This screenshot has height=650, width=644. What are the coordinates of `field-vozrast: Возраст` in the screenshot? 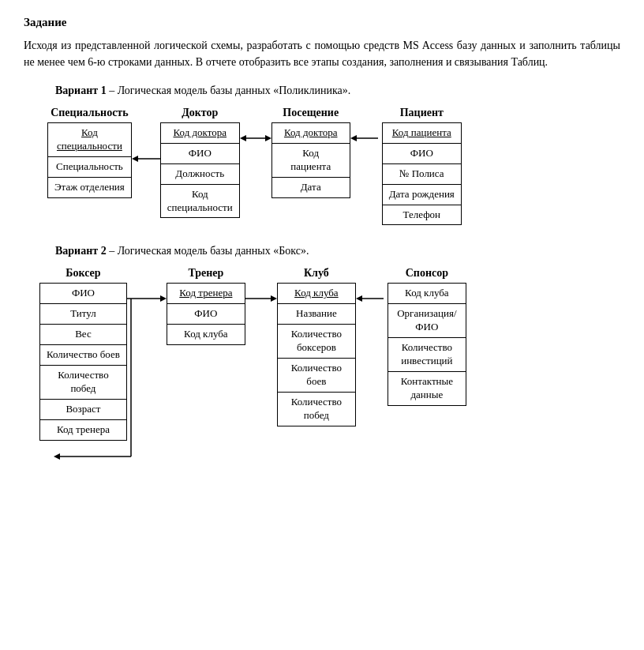 It's located at (84, 409).